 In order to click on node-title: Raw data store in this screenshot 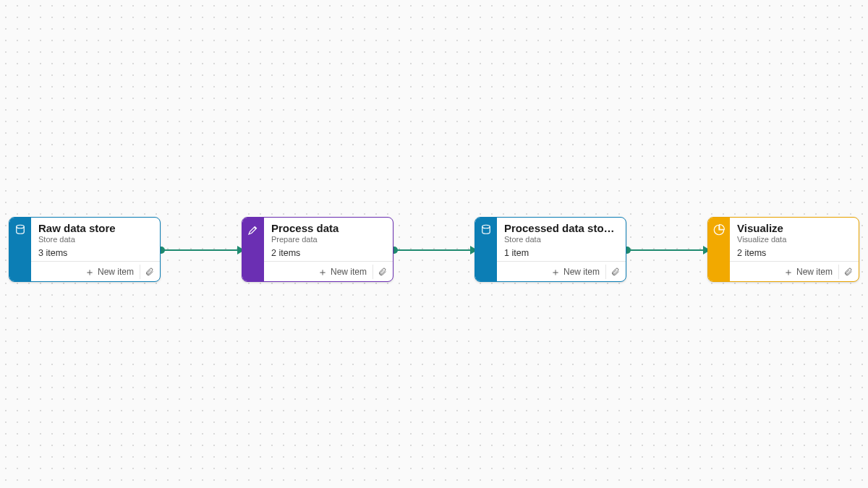, I will do `click(95, 228)`.